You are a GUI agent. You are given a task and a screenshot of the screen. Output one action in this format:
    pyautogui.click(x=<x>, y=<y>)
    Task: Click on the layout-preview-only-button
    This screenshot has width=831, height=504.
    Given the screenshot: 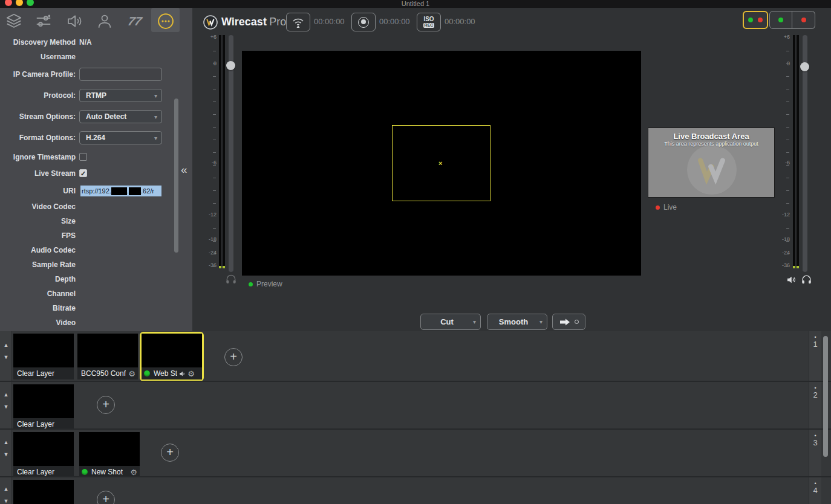 What is the action you would take?
    pyautogui.click(x=781, y=20)
    